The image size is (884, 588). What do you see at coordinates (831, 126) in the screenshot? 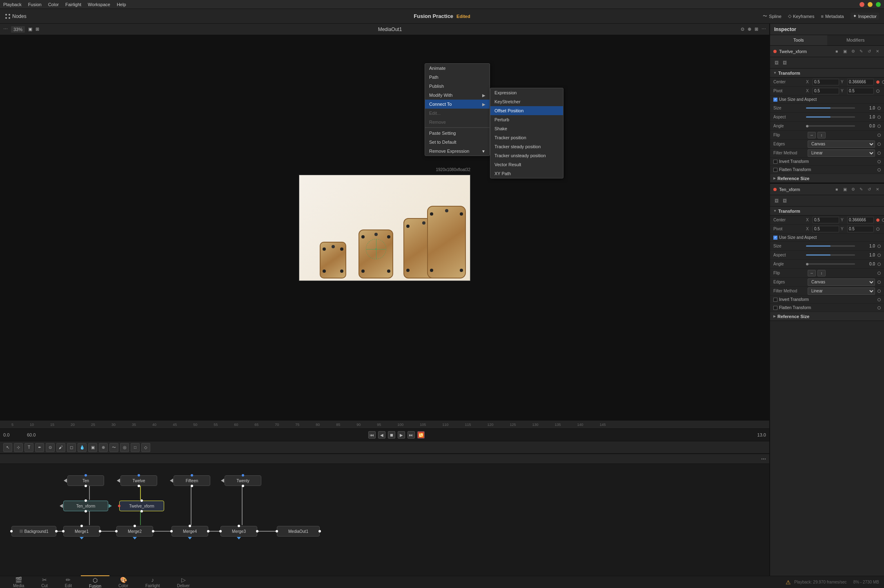
I see `angle-slider` at bounding box center [831, 126].